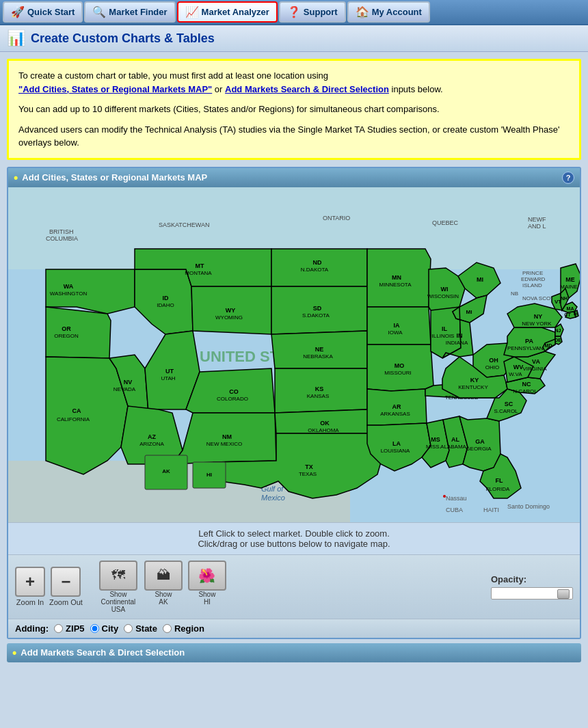 This screenshot has height=728, width=588. I want to click on svg-text: NC, so click(526, 384).